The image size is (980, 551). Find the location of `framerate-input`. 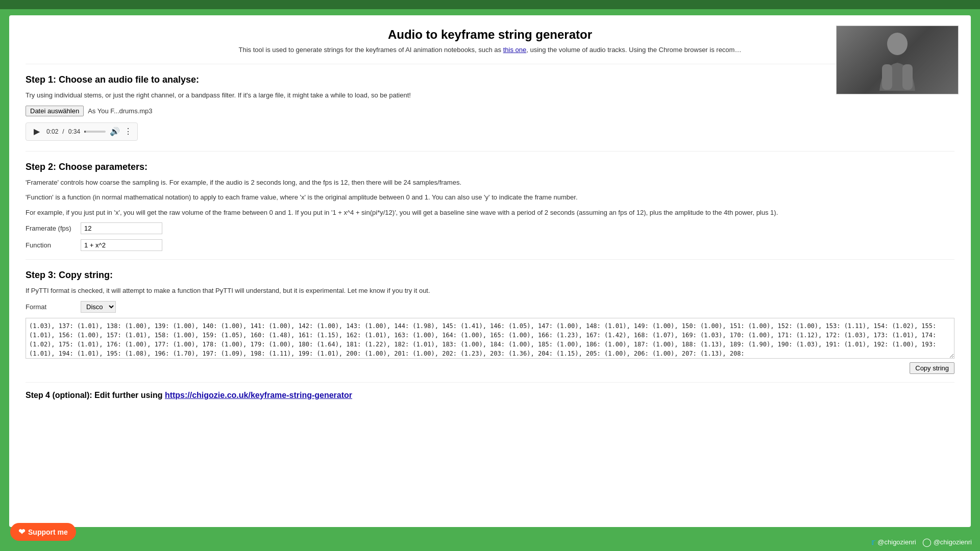

framerate-input is located at coordinates (121, 229).